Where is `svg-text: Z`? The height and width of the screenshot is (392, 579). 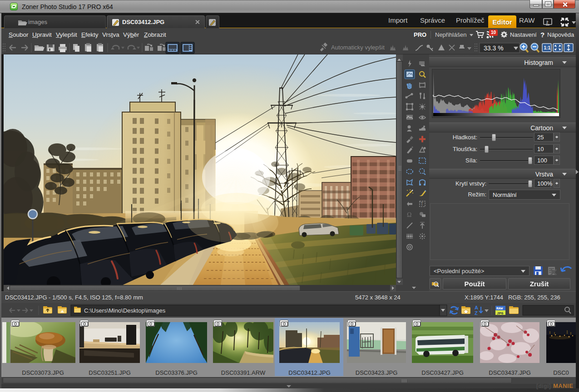 svg-text: Z is located at coordinates (476, 313).